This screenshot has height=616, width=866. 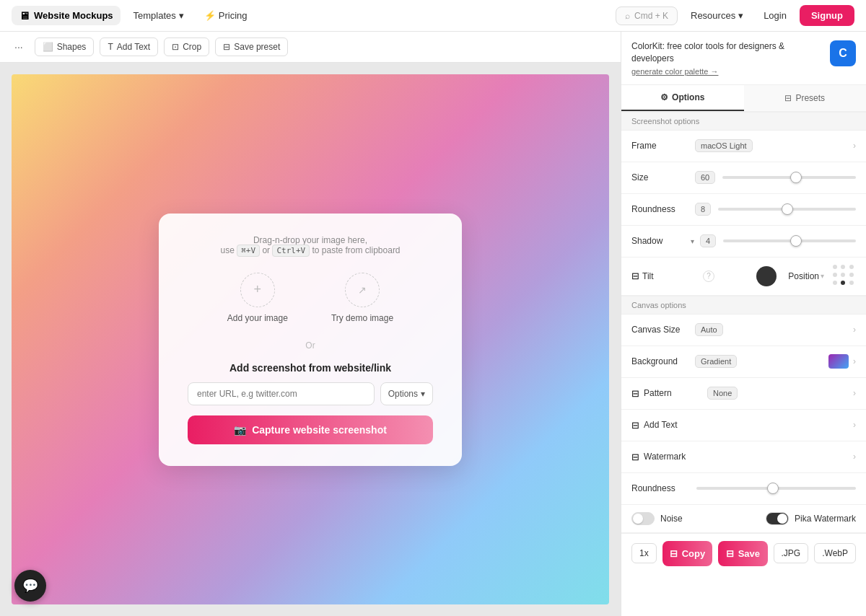 What do you see at coordinates (128, 47) in the screenshot?
I see `add-text-button: T Add Text` at bounding box center [128, 47].